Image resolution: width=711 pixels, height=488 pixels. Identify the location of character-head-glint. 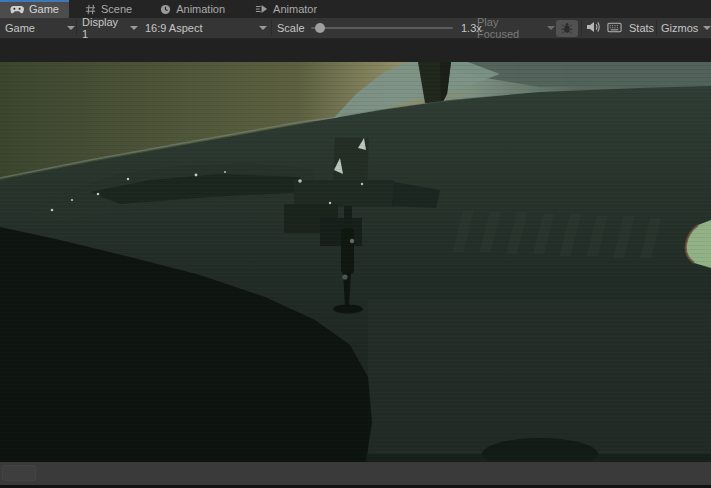
(352, 241).